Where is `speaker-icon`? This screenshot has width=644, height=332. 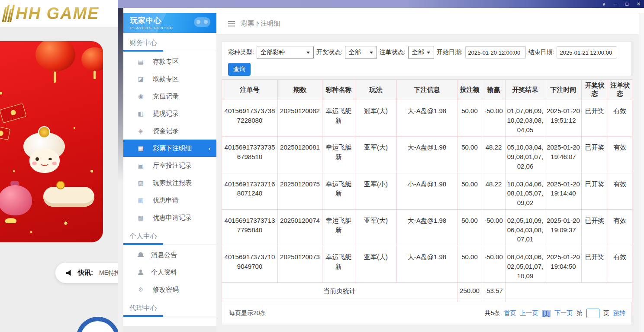
speaker-icon is located at coordinates (69, 273).